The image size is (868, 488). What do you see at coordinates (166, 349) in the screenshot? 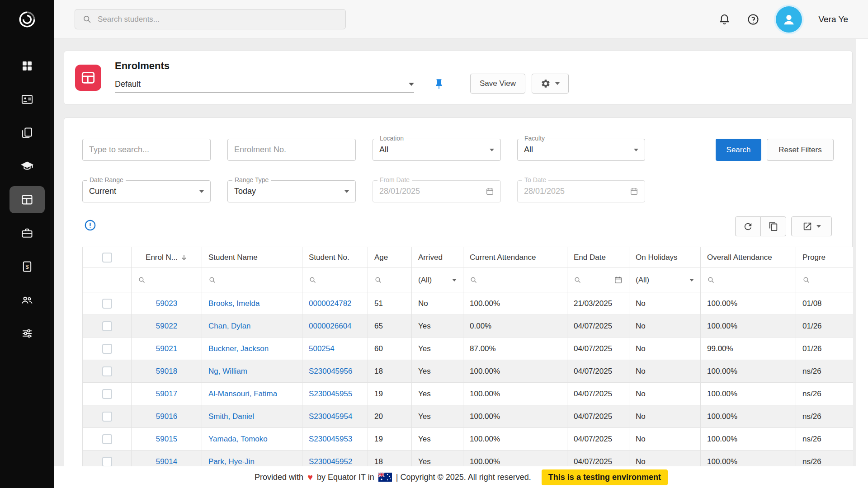
I see `enrol-no-link: 59021` at bounding box center [166, 349].